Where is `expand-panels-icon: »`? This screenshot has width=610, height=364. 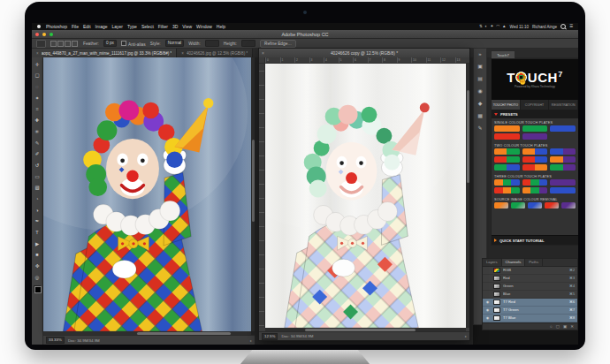 expand-panels-icon: » is located at coordinates (479, 54).